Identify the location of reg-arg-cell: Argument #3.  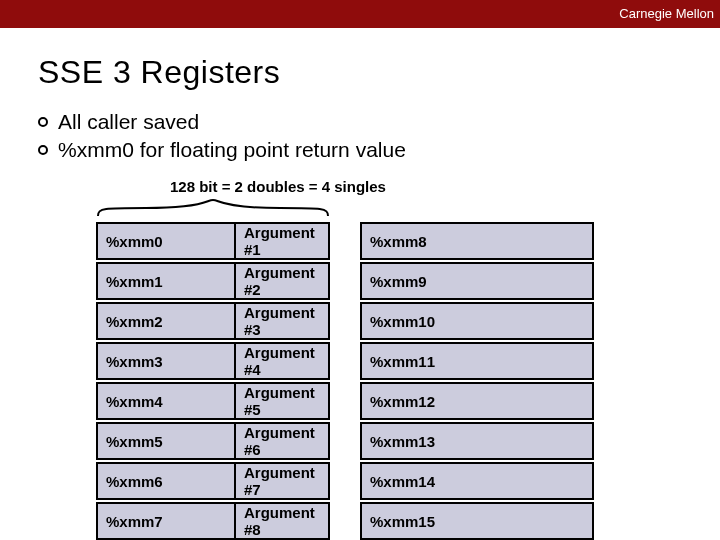
(283, 321).